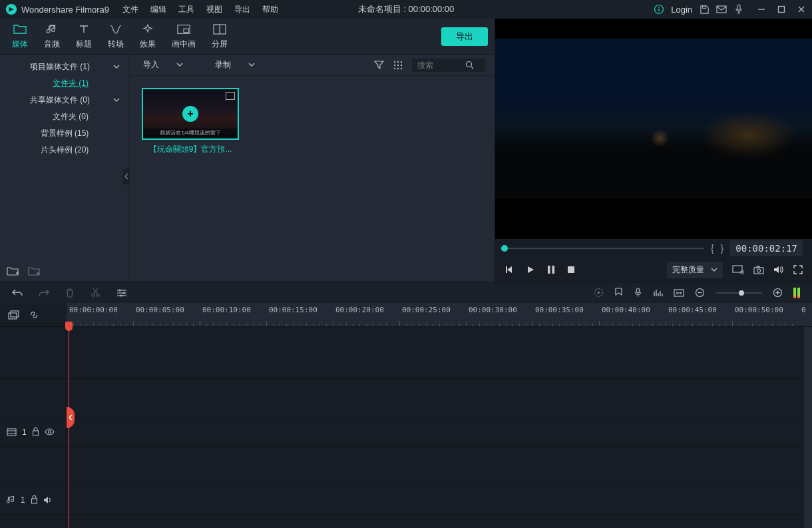 Image resolution: width=812 pixels, height=528 pixels. Describe the element at coordinates (34, 315) in the screenshot. I see `link-icon` at that location.